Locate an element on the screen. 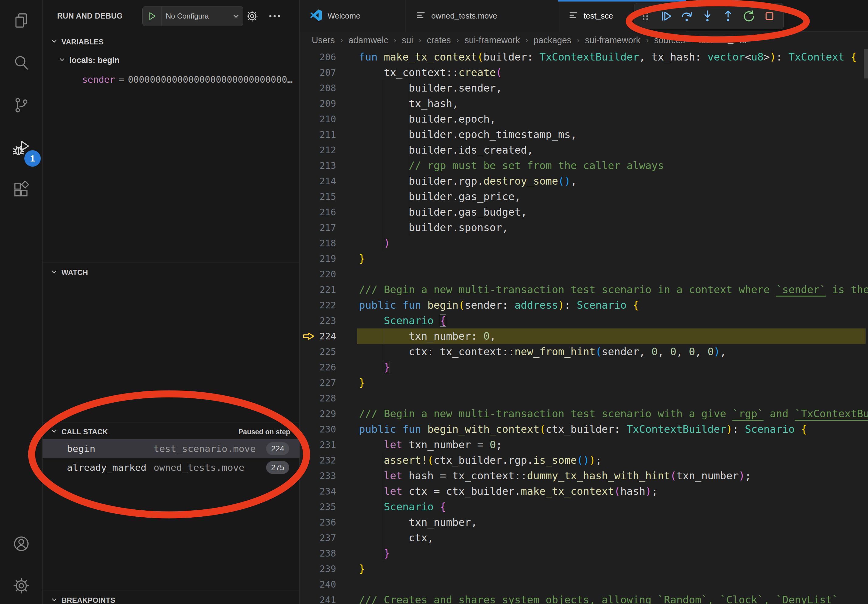 The width and height of the screenshot is (868, 604). variables-scope-row: locals: begin is located at coordinates (89, 60).